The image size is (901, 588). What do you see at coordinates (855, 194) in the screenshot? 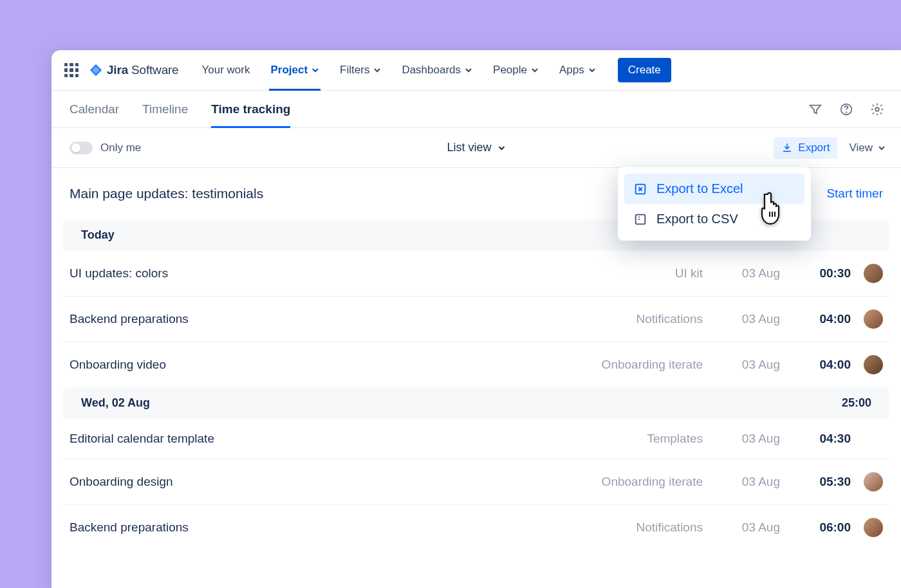
I see `start-timer-link: Start timer` at bounding box center [855, 194].